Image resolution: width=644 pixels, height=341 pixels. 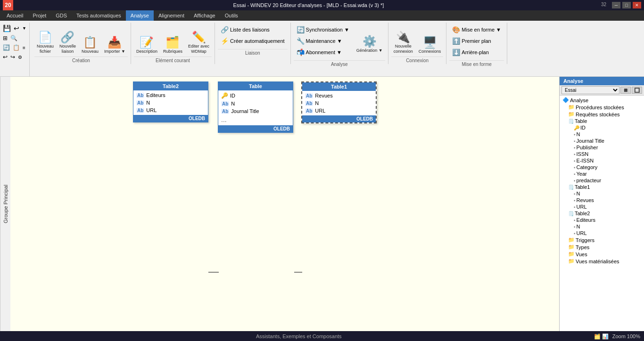 I want to click on tree-item: ▪ predacteur, so click(x=602, y=180).